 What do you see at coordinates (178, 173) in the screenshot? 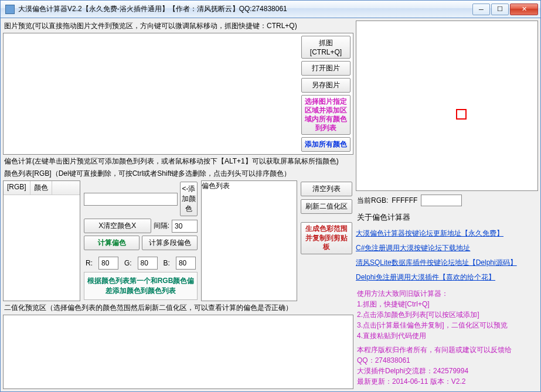
I see `list-hint-label: 颜色列表[RGB]（Del键可直接删除，可按Ctrl或者Shift键多选删除，点…` at bounding box center [178, 173].